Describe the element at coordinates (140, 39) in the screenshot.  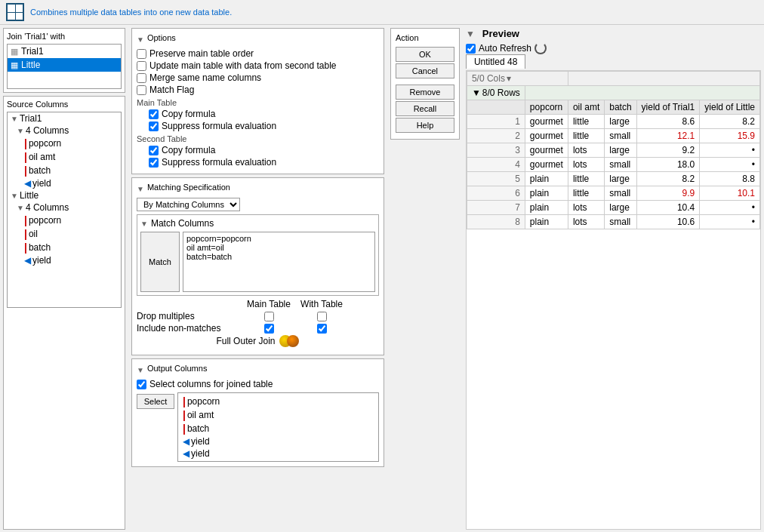
I see `options-toggle: ▼` at that location.